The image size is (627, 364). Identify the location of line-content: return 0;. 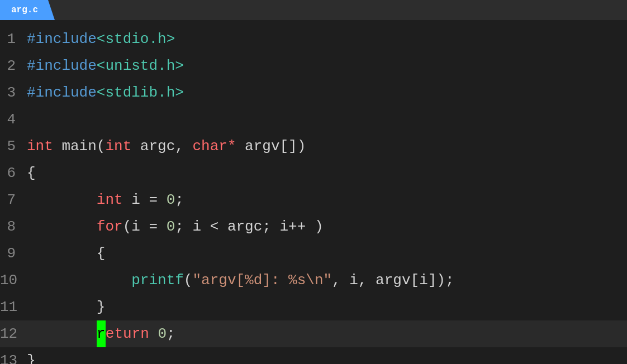
(327, 334).